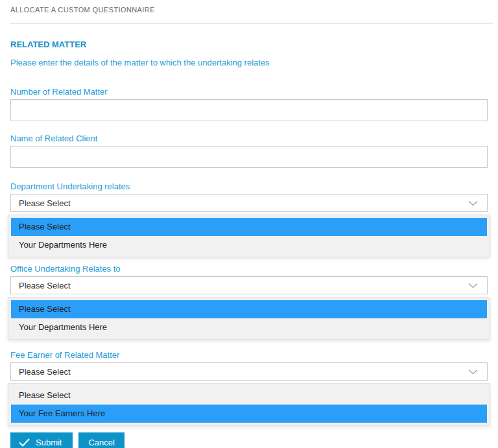  What do you see at coordinates (249, 355) in the screenshot?
I see `fee-earner-label: Fee Earner of Related Matter` at bounding box center [249, 355].